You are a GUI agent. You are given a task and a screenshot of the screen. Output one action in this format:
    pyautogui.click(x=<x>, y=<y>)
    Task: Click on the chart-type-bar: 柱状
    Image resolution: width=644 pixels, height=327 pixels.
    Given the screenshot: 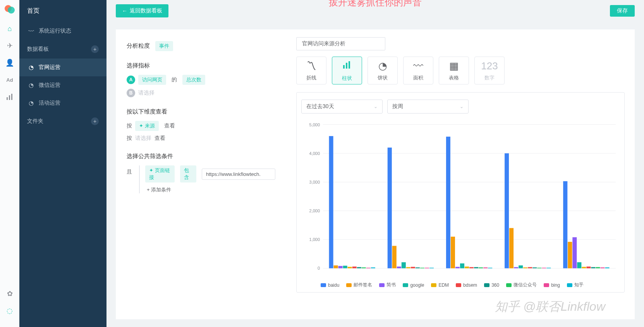 What is the action you would take?
    pyautogui.click(x=347, y=71)
    